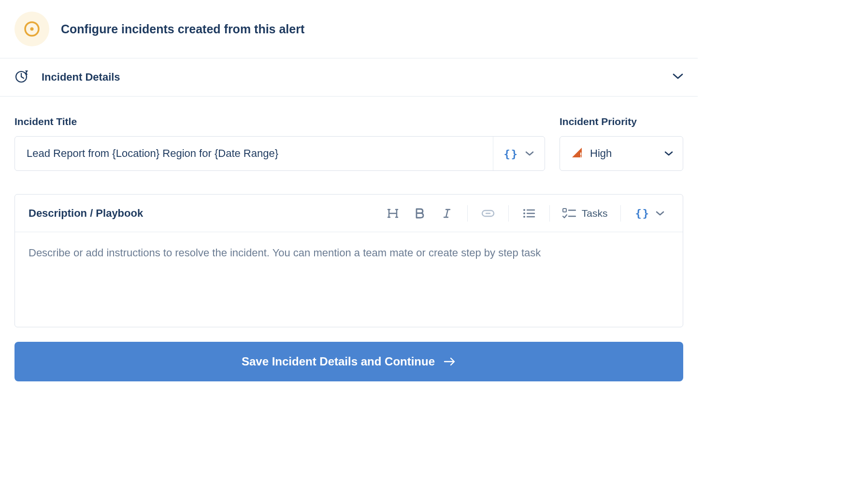 This screenshot has width=862, height=504. I want to click on tasks-icon, so click(569, 213).